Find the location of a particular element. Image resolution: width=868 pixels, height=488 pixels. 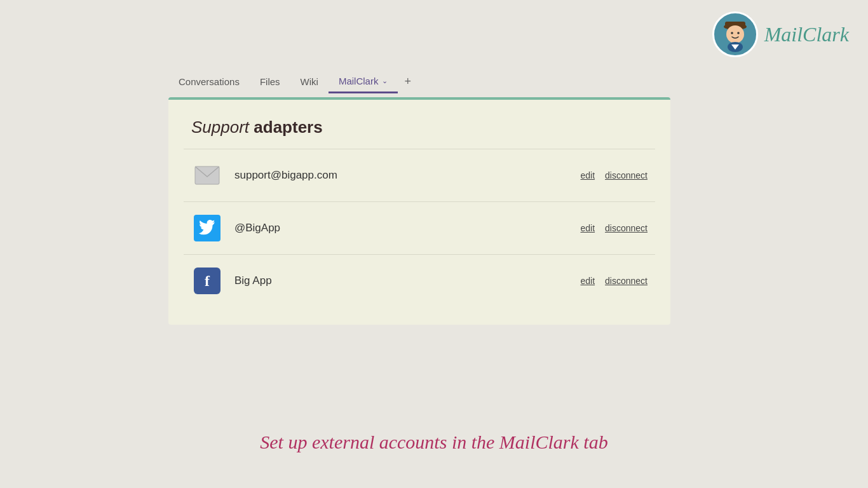

facebook-adapter-name: Big App is located at coordinates (407, 281).